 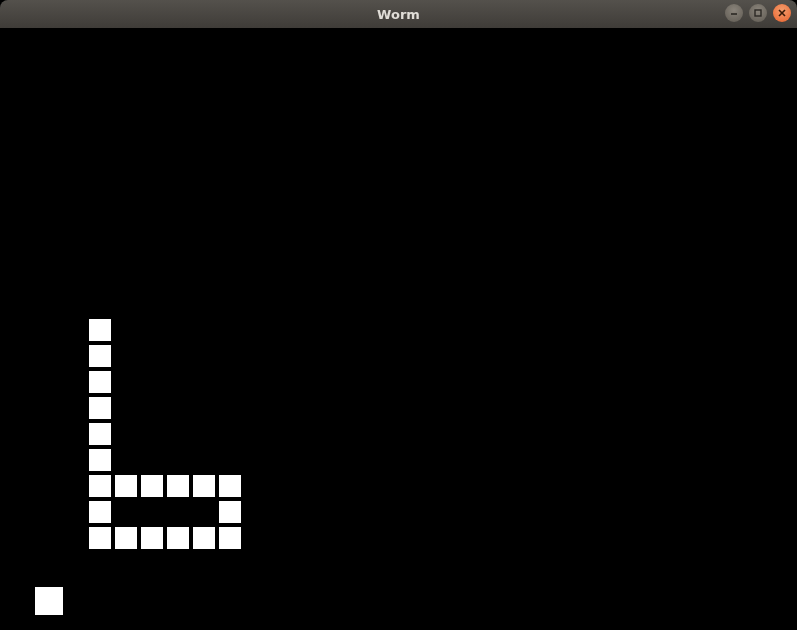 What do you see at coordinates (398, 14) in the screenshot?
I see `window-title: Worm` at bounding box center [398, 14].